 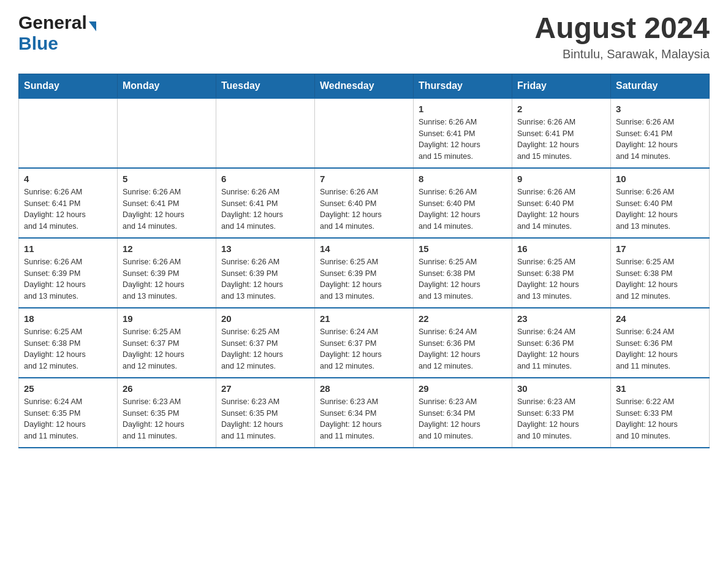 What do you see at coordinates (561, 273) in the screenshot?
I see `calendar-cell: 16Sunrise: 6:25 AMSunset: 6:38 PMDayligh…` at bounding box center [561, 273].